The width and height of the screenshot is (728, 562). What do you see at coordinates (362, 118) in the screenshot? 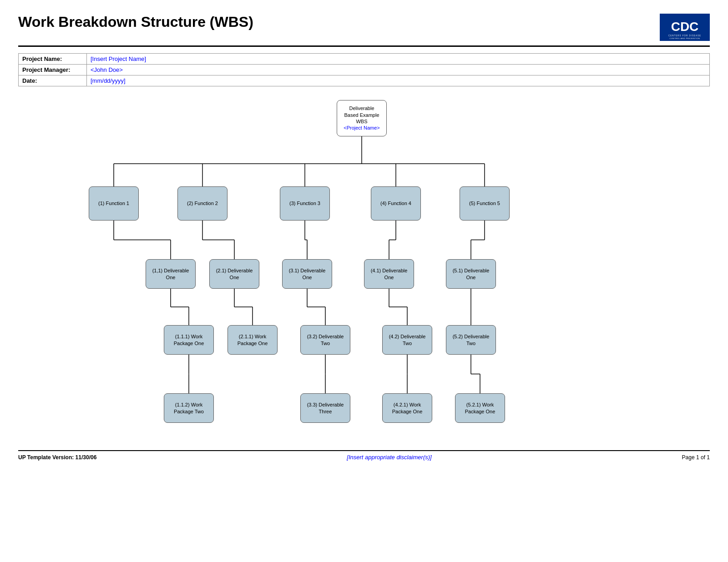
I see `wbs-root-node: Deliverable Based Example WBS <Project N…` at bounding box center [362, 118].